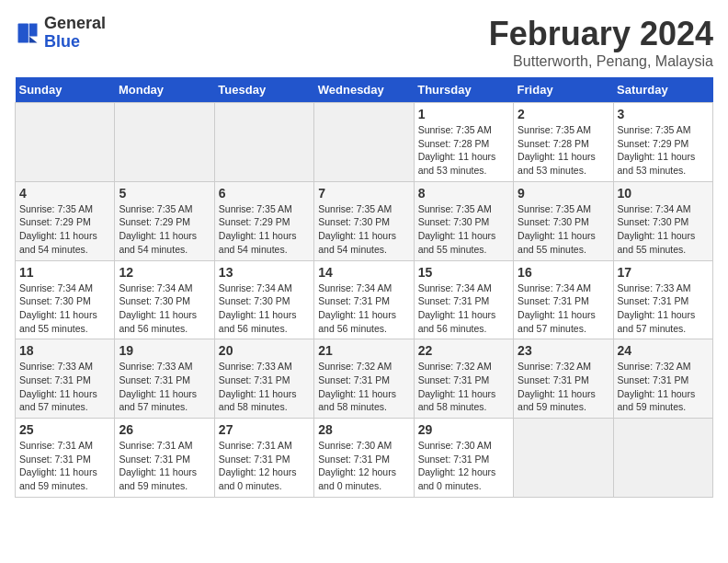  Describe the element at coordinates (463, 300) in the screenshot. I see `calendar-cell: 15Sunrise: 7:34 AMSunset: 7:31 PMDayligh…` at that location.